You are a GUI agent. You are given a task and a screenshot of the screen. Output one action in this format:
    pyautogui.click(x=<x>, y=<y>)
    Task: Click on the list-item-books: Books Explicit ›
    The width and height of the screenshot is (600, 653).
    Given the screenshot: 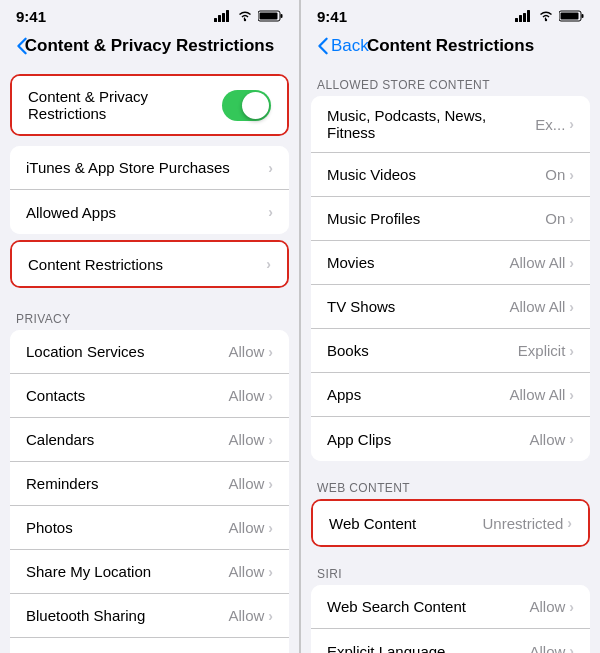 What is the action you would take?
    pyautogui.click(x=450, y=351)
    